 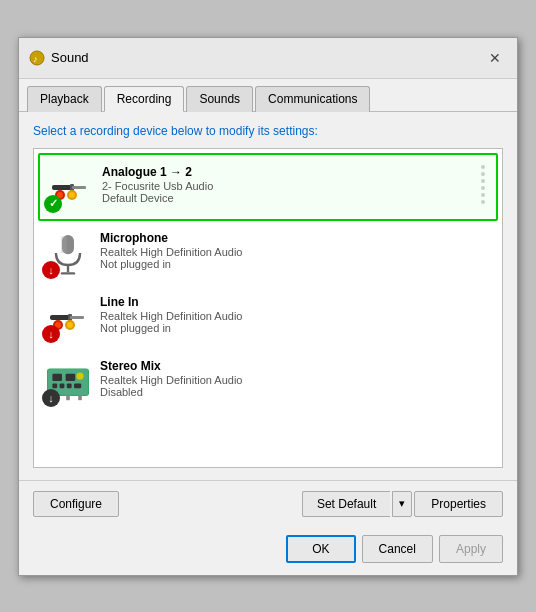 I want to click on device-item-analogue: ✓ Analogue 1 → 2 2- Focusrite Usb Audio …, so click(x=268, y=187).